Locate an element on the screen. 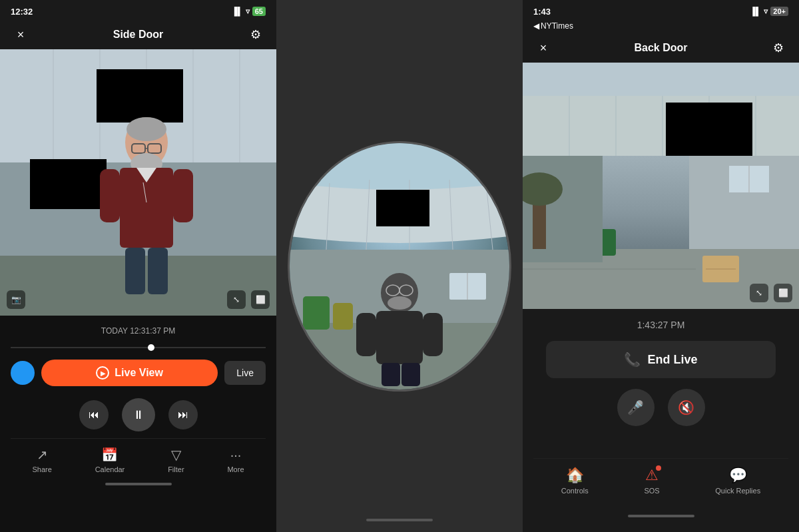 Image resolution: width=799 pixels, height=532 pixels. bottom-toolbar-p1: ↗ Share 📅 Calendar ▽ Filter ··· More is located at coordinates (138, 458).